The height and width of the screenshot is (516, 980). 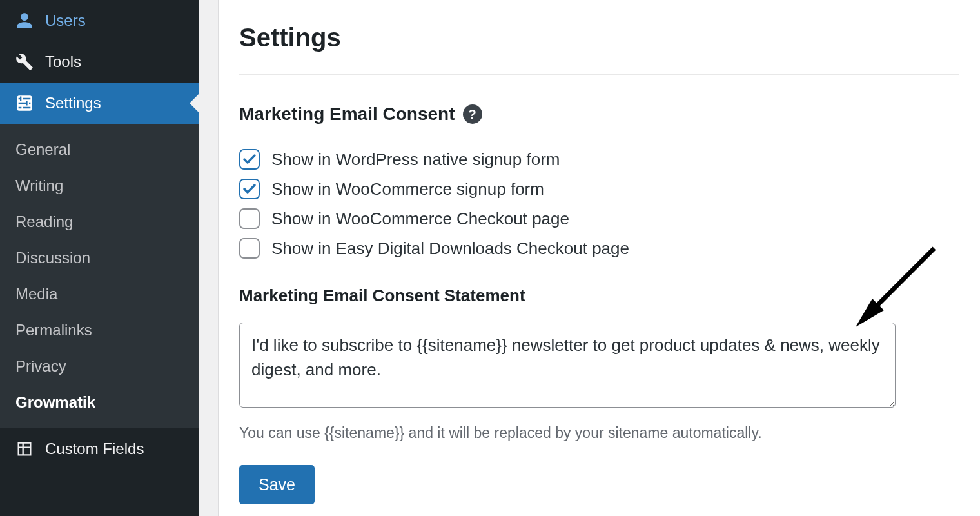 I want to click on page-title: Settings, so click(x=600, y=37).